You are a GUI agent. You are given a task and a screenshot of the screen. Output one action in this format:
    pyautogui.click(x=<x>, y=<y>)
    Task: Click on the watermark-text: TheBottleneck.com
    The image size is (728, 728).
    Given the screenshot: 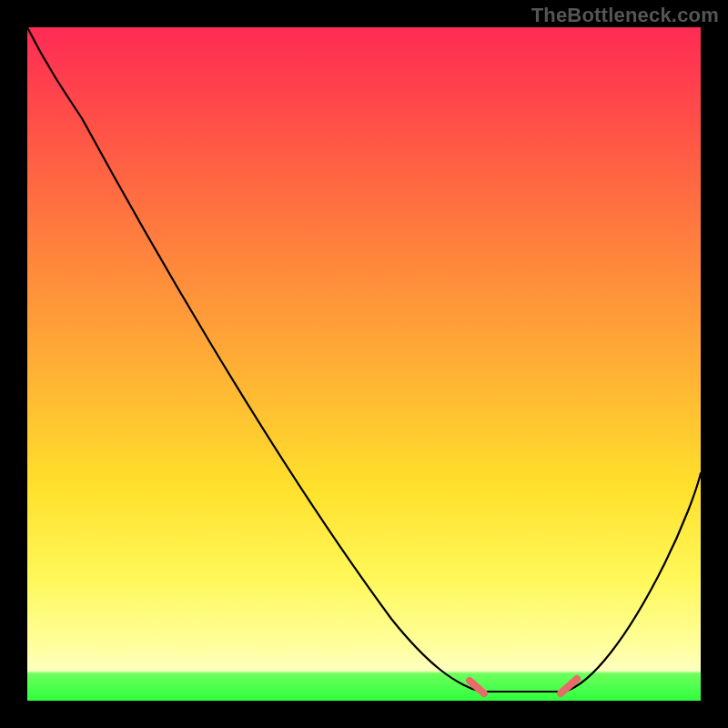 What is the action you would take?
    pyautogui.click(x=625, y=15)
    